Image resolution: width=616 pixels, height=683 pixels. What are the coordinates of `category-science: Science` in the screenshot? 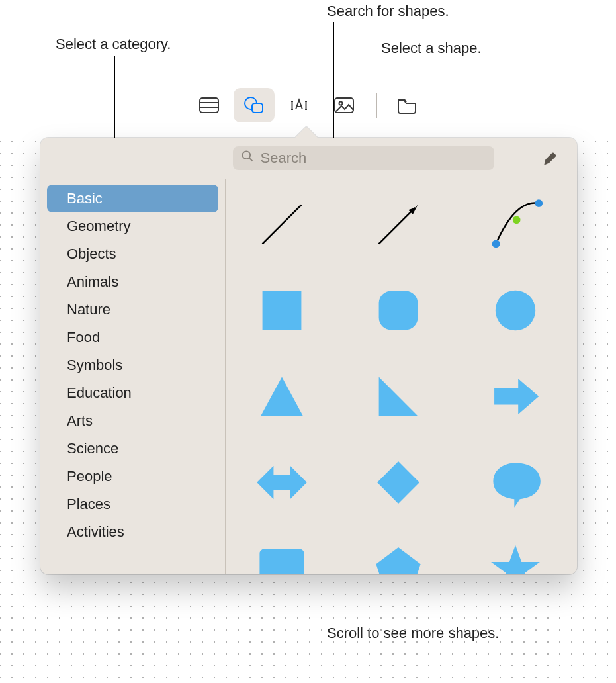 It's located at (132, 449).